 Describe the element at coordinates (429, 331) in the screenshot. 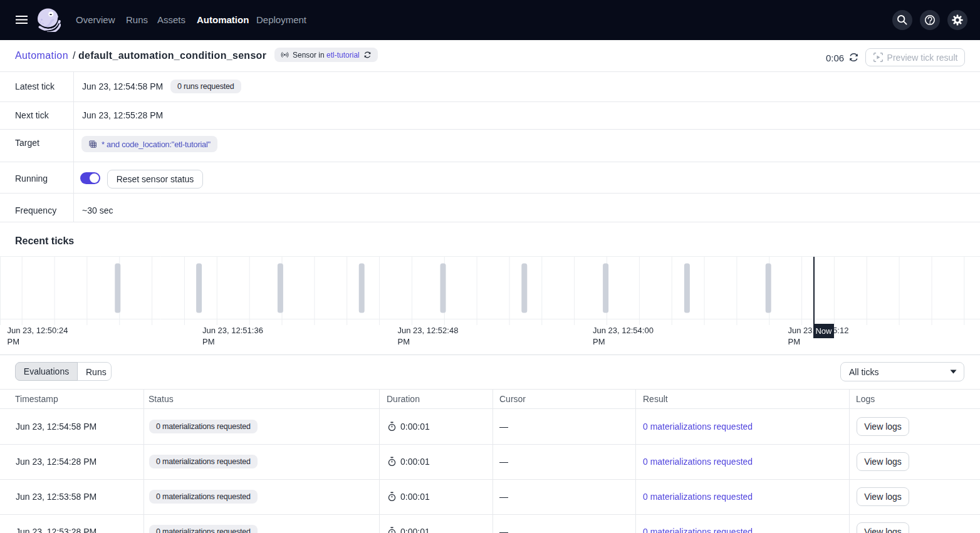

I see `svg-text: Jun 23, 12:52:48` at that location.